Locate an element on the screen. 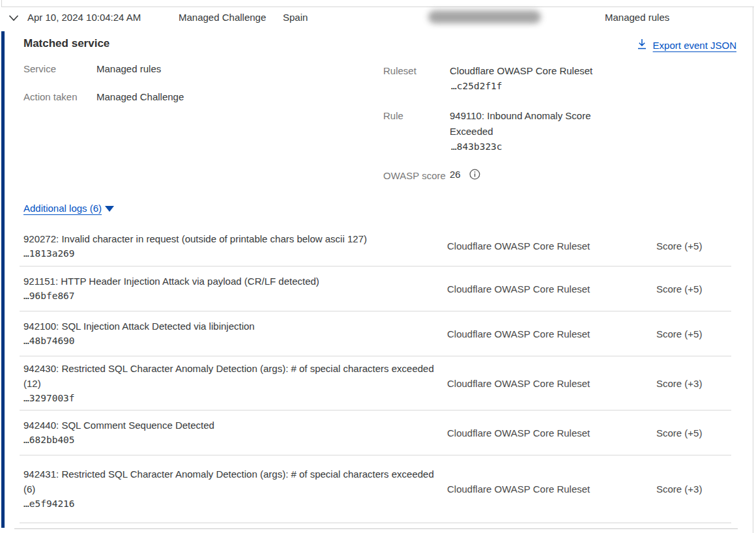  log-rule-text: 920272: Invalid character in request (ou… is located at coordinates (229, 238).